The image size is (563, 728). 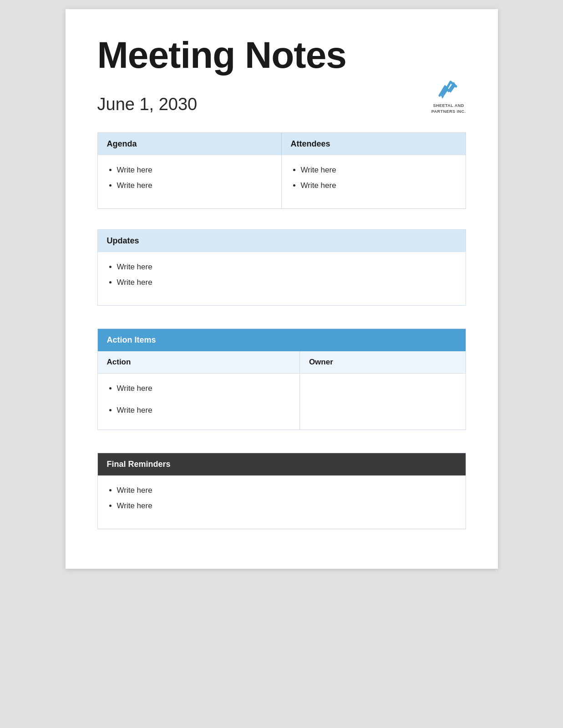 I want to click on action-col-header: Action, so click(x=199, y=362).